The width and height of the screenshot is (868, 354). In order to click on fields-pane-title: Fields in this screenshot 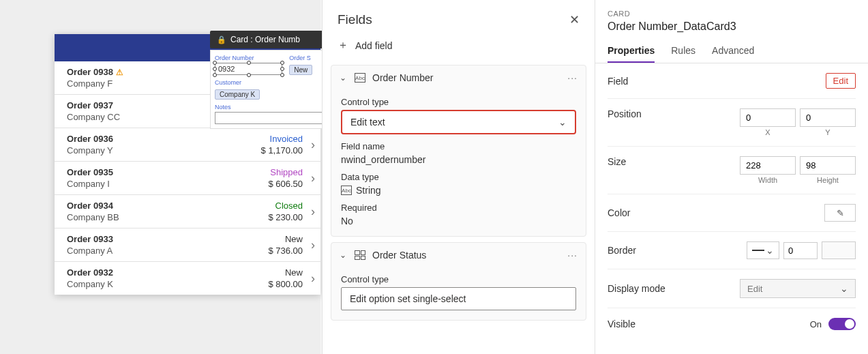, I will do `click(355, 20)`.